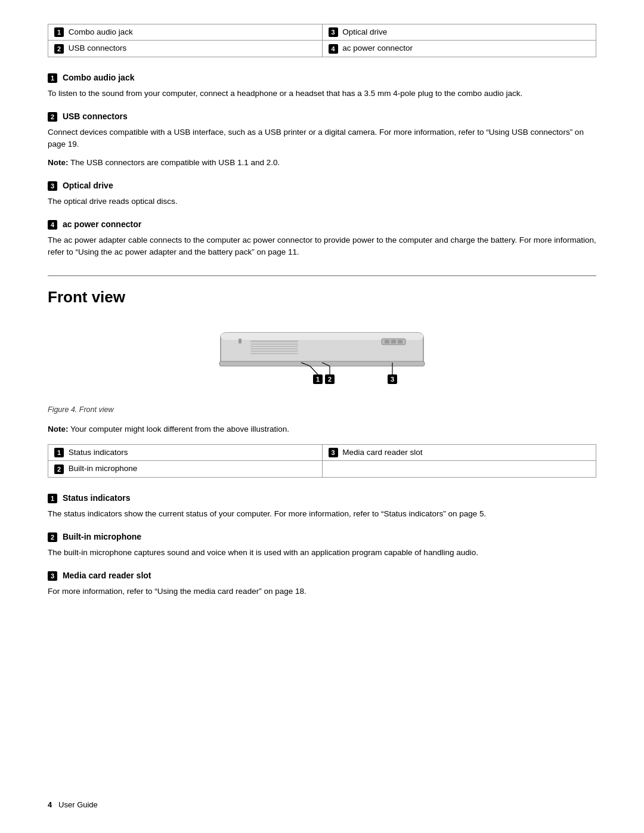  I want to click on section-paragraph: The status indicators show the current s…, so click(322, 514).